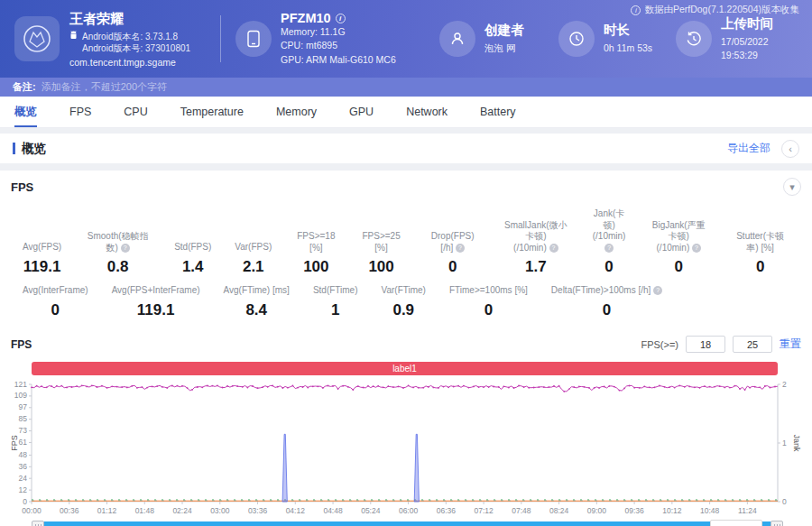  Describe the element at coordinates (536, 237) in the screenshot. I see `stat-label: SmallJank(微小卡顿)(/10min) ?` at that location.